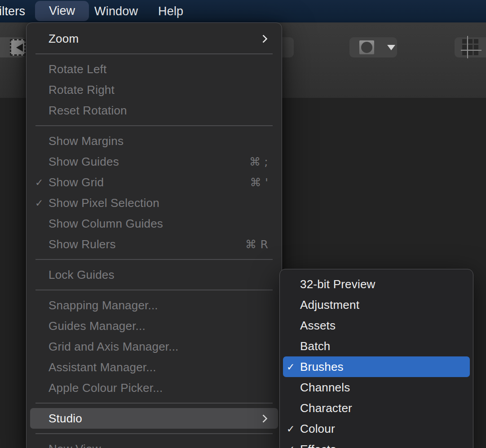 Image resolution: width=486 pixels, height=448 pixels. What do you see at coordinates (116, 11) in the screenshot?
I see `menubar-item-window: Window` at bounding box center [116, 11].